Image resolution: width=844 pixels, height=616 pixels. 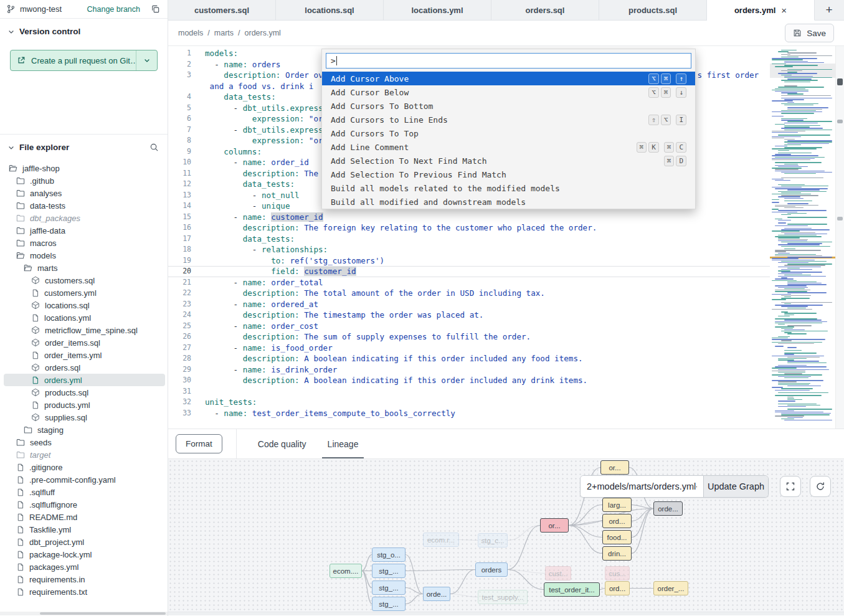 What do you see at coordinates (85, 529) in the screenshot?
I see `tree-item-Taskfile.yml: Taskfile.yml` at bounding box center [85, 529].